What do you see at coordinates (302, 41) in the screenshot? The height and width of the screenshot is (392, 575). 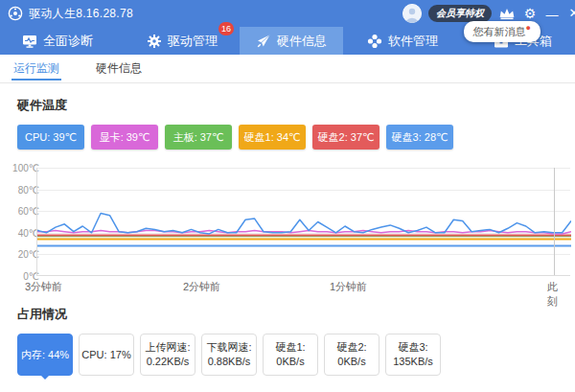 I see `nav-tab-label: 硬件信息` at bounding box center [302, 41].